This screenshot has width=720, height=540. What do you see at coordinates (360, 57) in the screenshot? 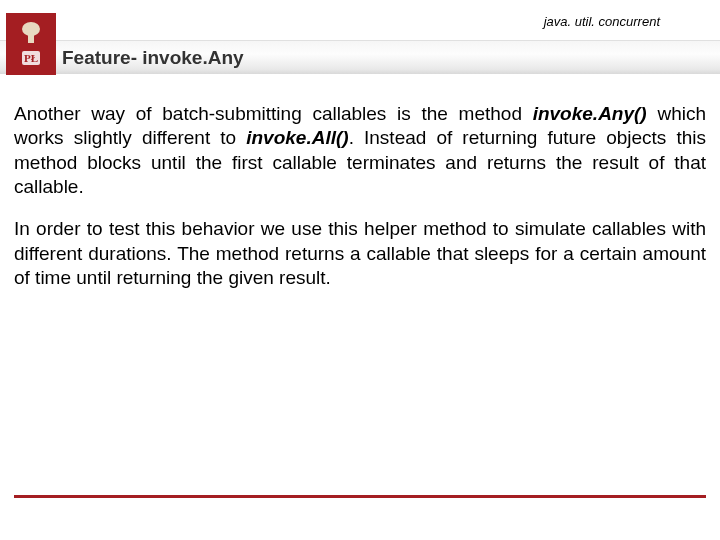
I see `title-bar: PŁ Feature- invoke.Any` at bounding box center [360, 57].